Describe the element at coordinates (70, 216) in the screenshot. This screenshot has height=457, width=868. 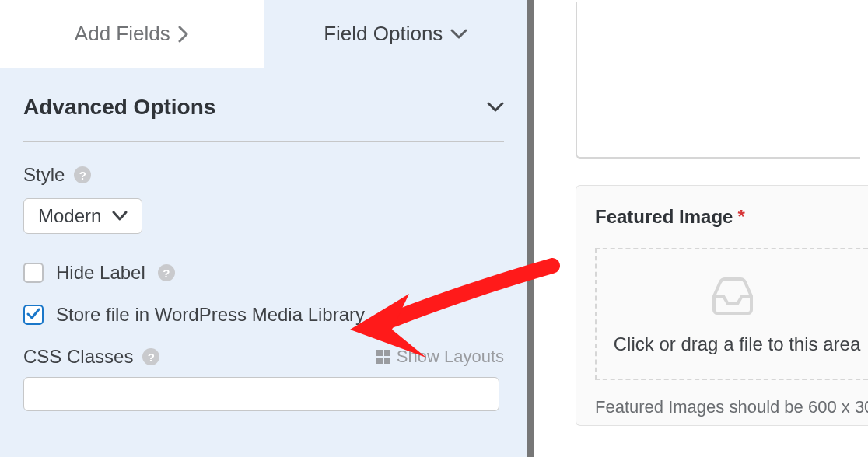
I see `style-select-value: Modern` at that location.